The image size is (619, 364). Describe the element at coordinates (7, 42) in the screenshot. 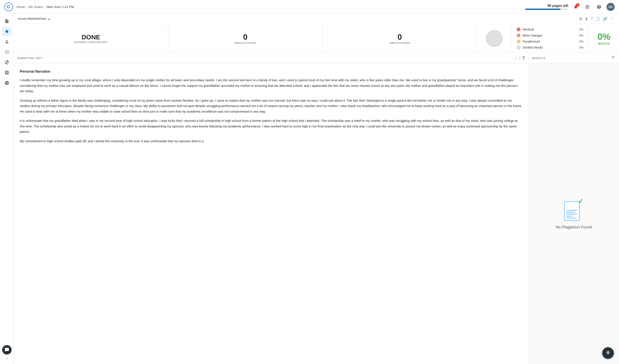

I see `sidebar-item-profile` at that location.